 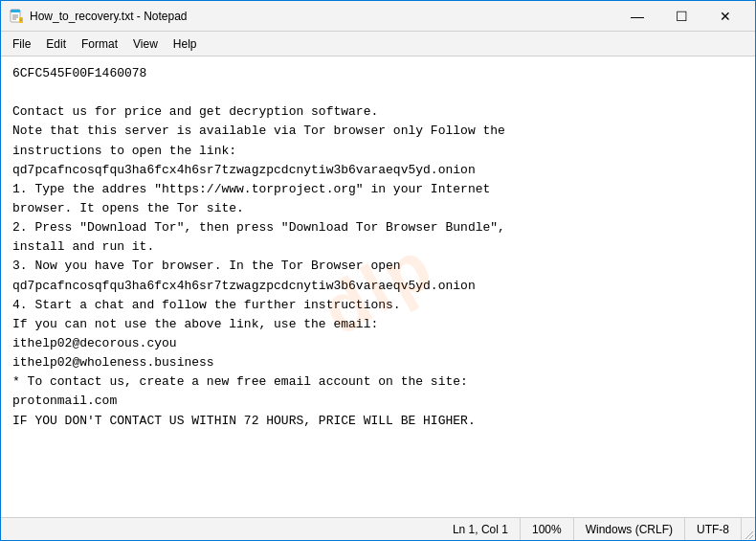 What do you see at coordinates (100, 44) in the screenshot?
I see `menu-format: Format` at bounding box center [100, 44].